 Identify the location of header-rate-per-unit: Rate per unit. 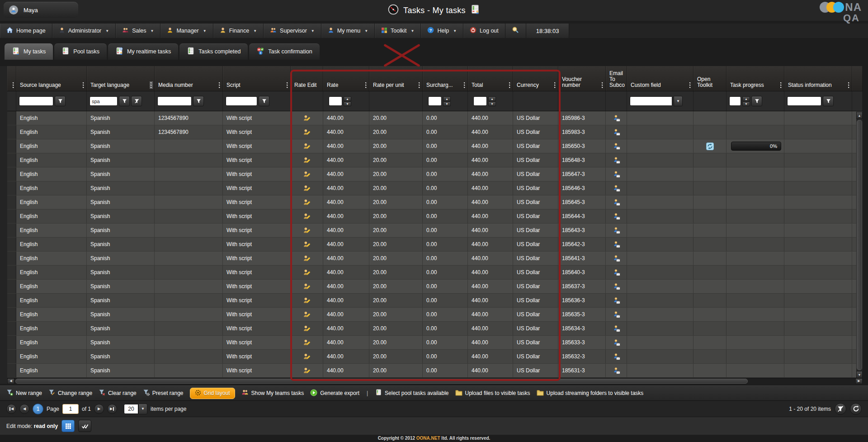
(396, 79).